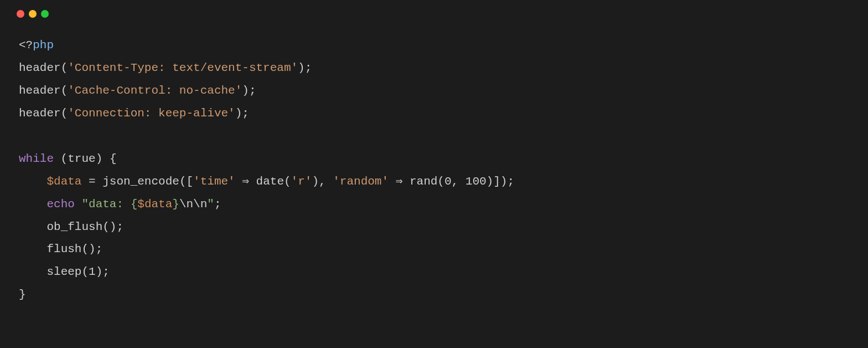 This screenshot has height=348, width=868. Describe the element at coordinates (92, 272) in the screenshot. I see `number-one: 1` at that location.